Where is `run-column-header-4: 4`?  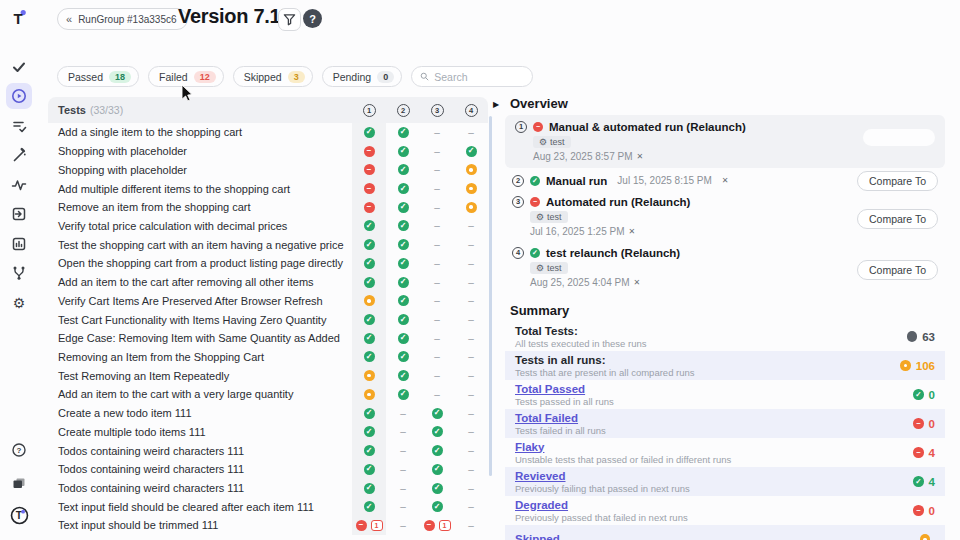
run-column-header-4: 4 is located at coordinates (471, 110).